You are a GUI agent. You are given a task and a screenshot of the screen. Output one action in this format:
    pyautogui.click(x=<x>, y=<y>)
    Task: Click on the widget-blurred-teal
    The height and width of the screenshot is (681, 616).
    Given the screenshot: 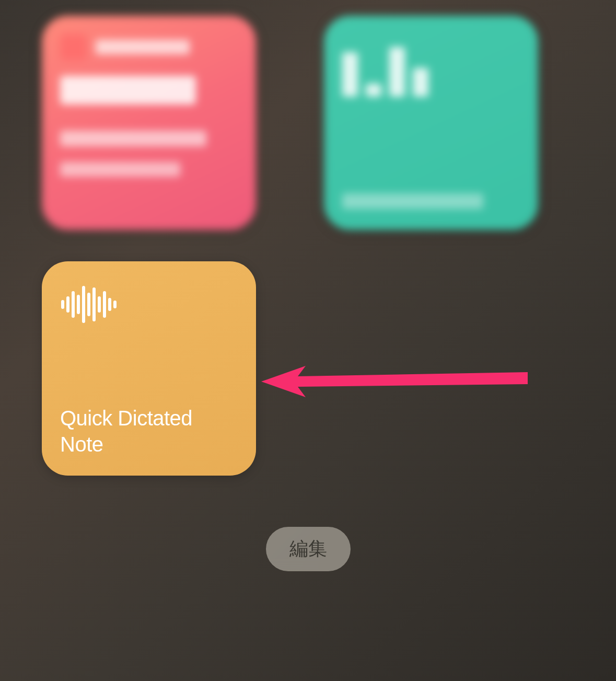 What is the action you would take?
    pyautogui.click(x=431, y=123)
    